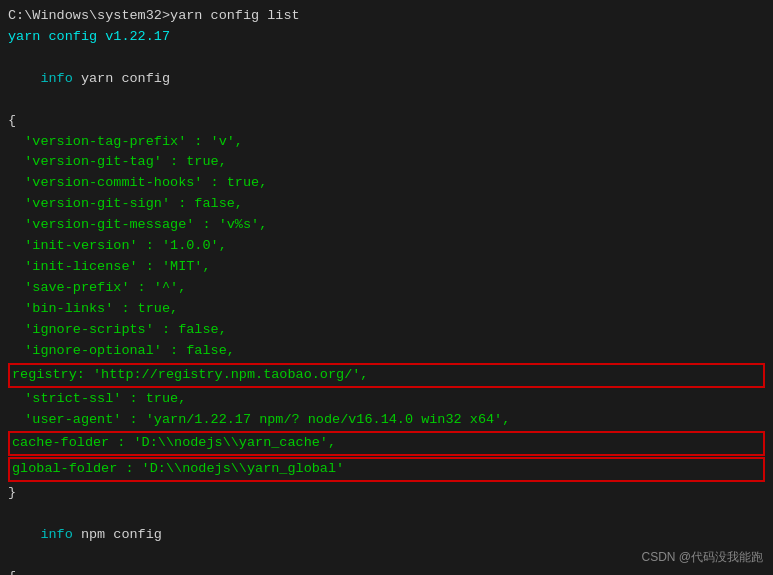 This screenshot has height=575, width=773. Describe the element at coordinates (702, 558) in the screenshot. I see `watermark: CSDN @代码没我能跑` at that location.